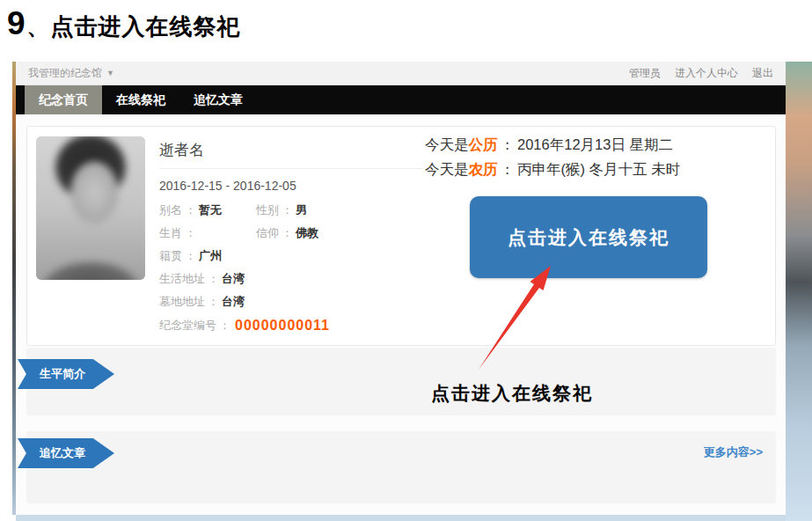 The height and width of the screenshot is (521, 812). Describe the element at coordinates (291, 233) in the screenshot. I see `detail-row: 生肖： 信仰：佛教` at that location.